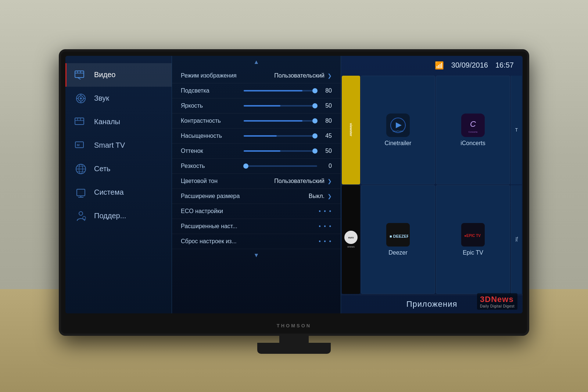  I want to click on header-time: 16:57, so click(505, 65).